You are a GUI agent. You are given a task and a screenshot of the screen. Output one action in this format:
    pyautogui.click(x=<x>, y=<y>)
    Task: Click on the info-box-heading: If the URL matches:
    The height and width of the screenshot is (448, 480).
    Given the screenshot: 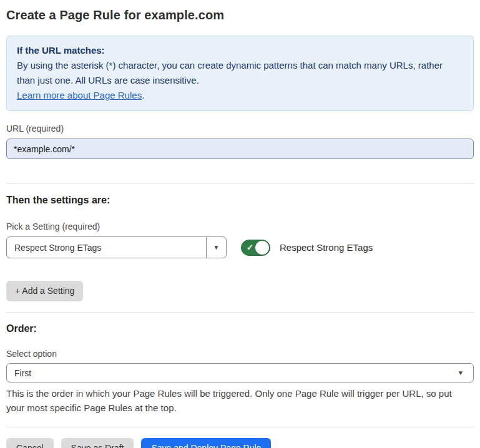 What is the action you would take?
    pyautogui.click(x=240, y=51)
    